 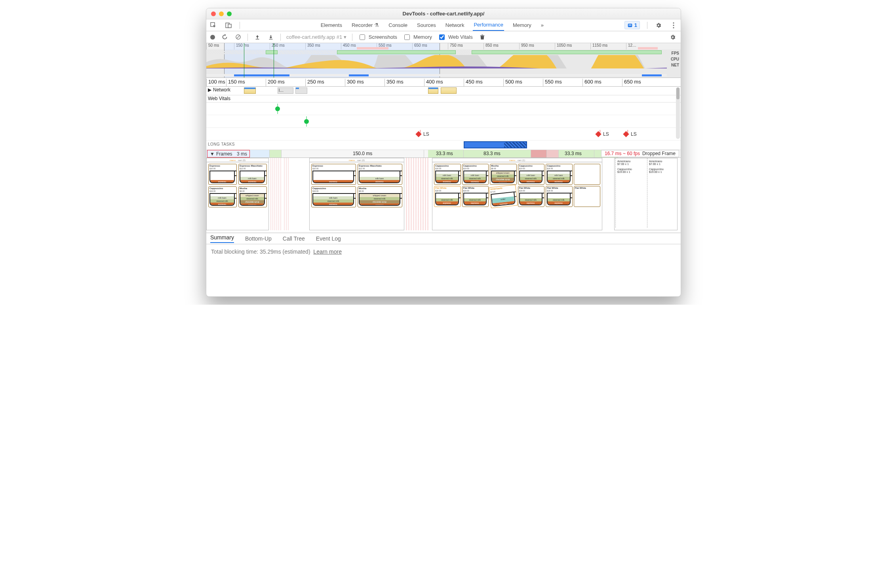 What do you see at coordinates (674, 25) in the screenshot?
I see `kebab-menu-icon` at bounding box center [674, 25].